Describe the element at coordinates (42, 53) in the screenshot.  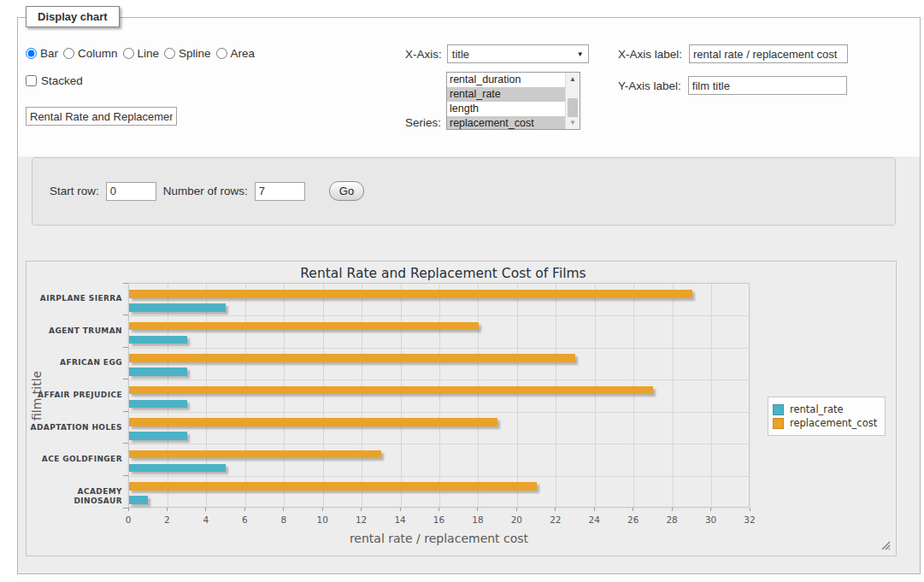
I see `chart-type-bar: Bar` at that location.